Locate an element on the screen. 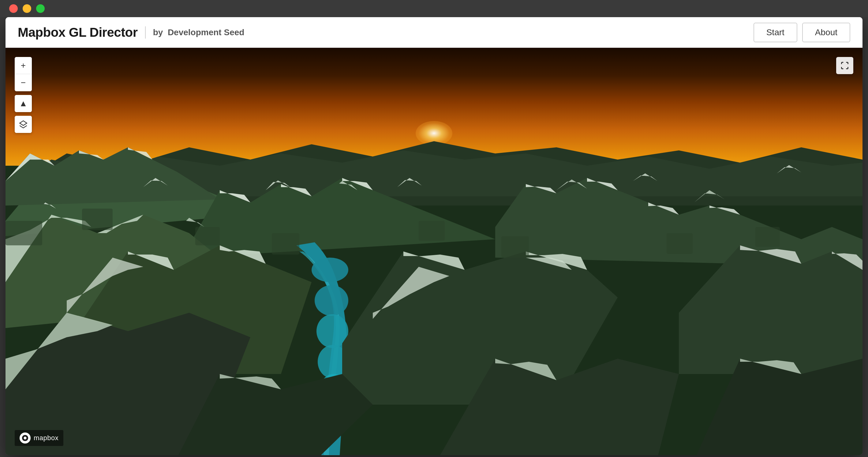 The height and width of the screenshot is (457, 868). subtitle-company: Development Seed is located at coordinates (206, 32).